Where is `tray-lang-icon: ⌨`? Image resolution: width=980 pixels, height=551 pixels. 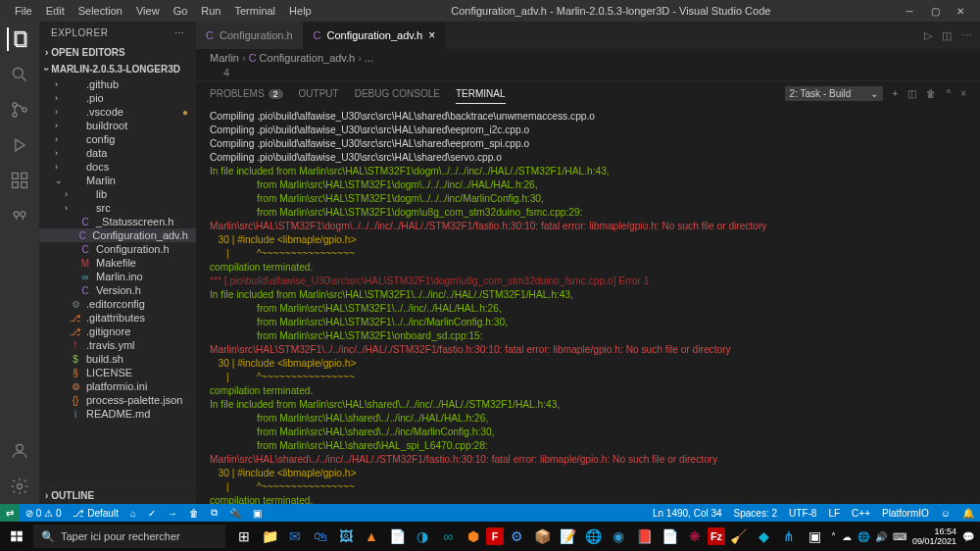 tray-lang-icon: ⌨ is located at coordinates (900, 537).